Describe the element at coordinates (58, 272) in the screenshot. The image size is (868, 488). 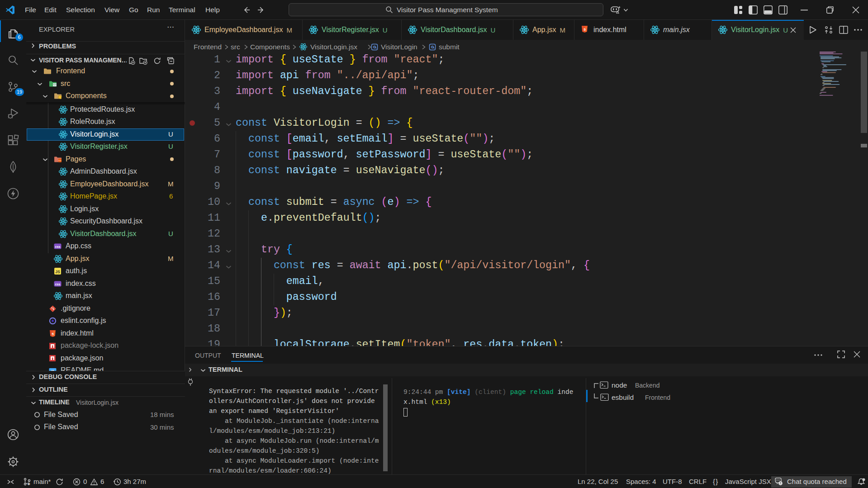
I see `svg-text: JS` at that location.